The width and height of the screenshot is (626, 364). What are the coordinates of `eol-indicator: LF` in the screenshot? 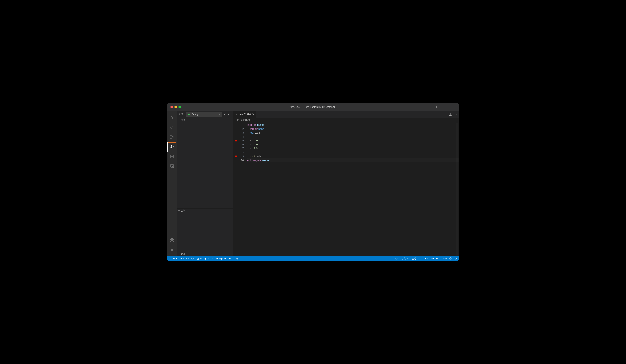 It's located at (432, 259).